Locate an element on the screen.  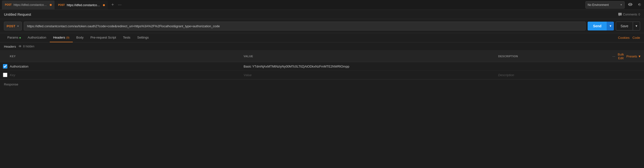
tab-2-method: POST is located at coordinates (62, 5).